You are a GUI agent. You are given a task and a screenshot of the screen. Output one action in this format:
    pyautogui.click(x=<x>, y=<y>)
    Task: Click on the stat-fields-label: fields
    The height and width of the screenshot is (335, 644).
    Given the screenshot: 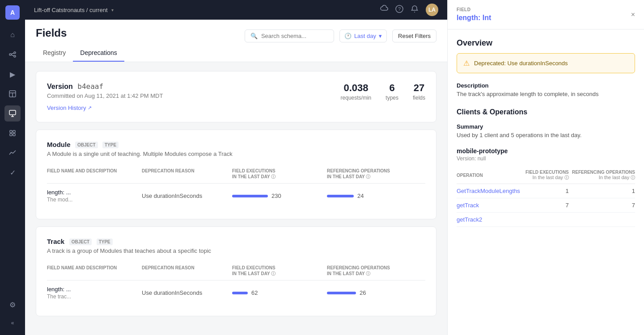 What is the action you would take?
    pyautogui.click(x=419, y=98)
    